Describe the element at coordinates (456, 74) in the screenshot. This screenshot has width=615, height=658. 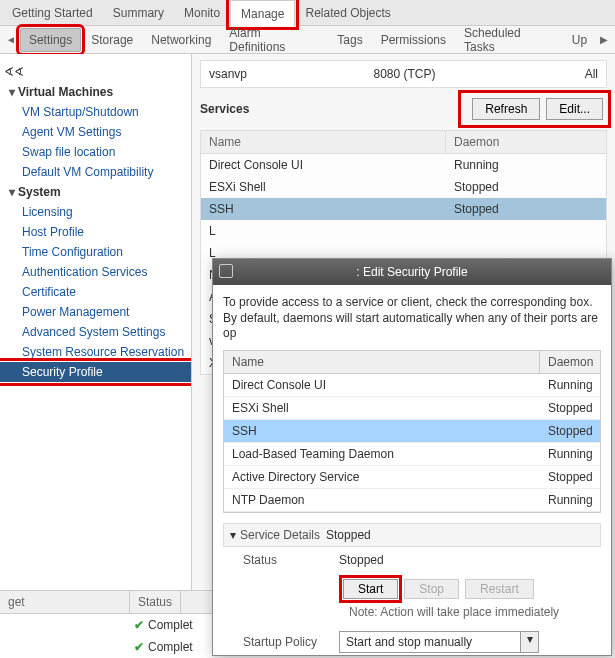
I see `fw-port: 8080 (TCP)` at that location.